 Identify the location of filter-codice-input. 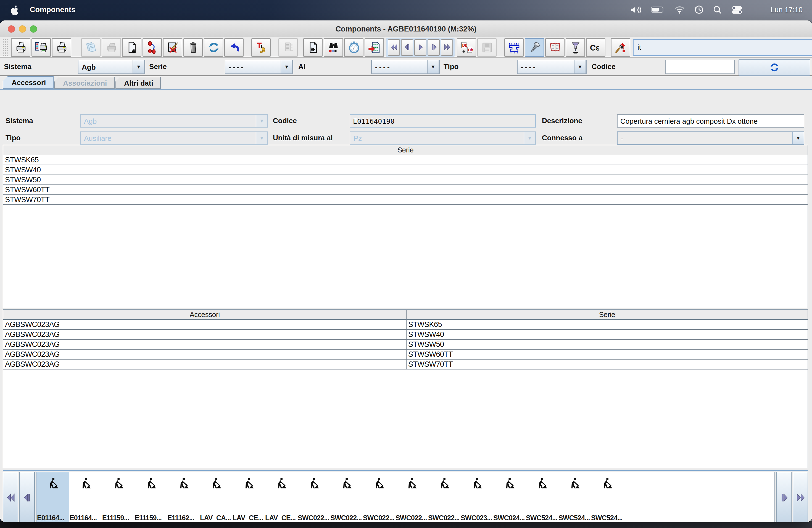
(700, 67).